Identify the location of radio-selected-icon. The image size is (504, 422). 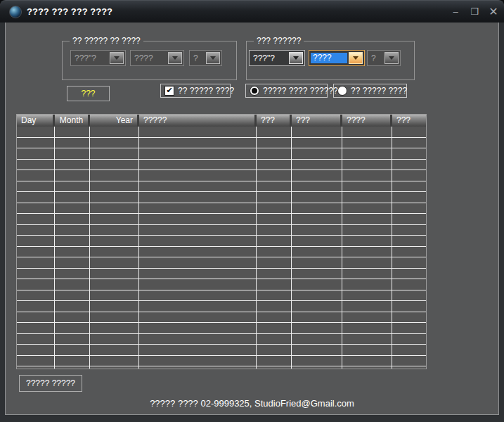
(254, 91).